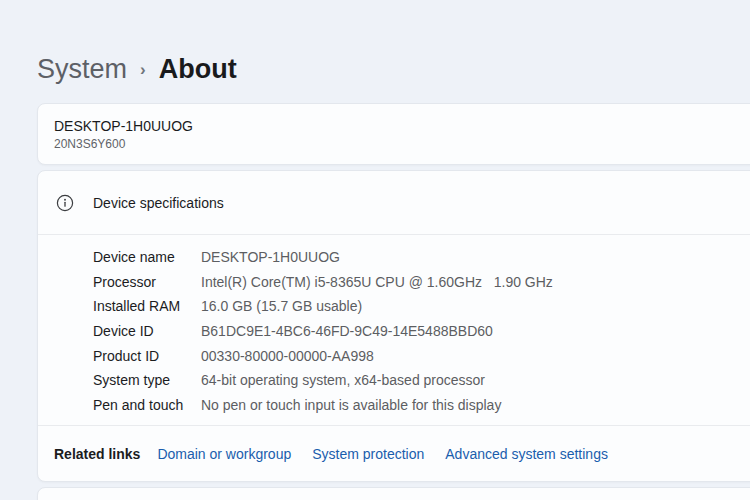 Image resolution: width=750 pixels, height=500 pixels. Describe the element at coordinates (394, 380) in the screenshot. I see `spec-row-system-type: System type 64-bit operating system, x64…` at that location.